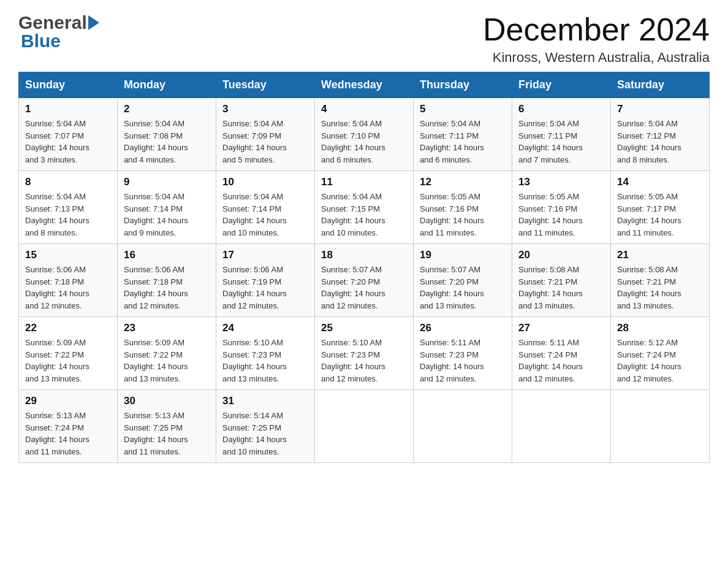  I want to click on day-info: Sunrise: 5:11 AMSunset: 7:23 PMDaylight:…, so click(452, 361).